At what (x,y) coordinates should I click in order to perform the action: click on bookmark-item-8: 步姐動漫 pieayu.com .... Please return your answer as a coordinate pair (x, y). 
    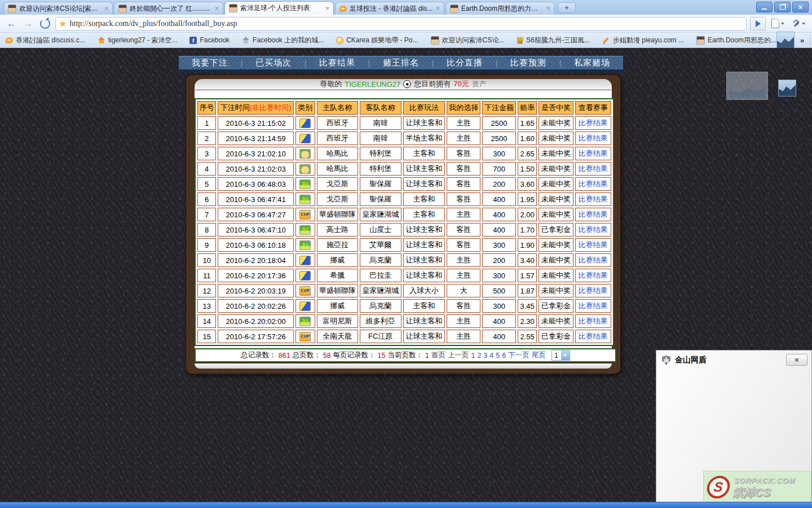
    Looking at the image, I should click on (643, 41).